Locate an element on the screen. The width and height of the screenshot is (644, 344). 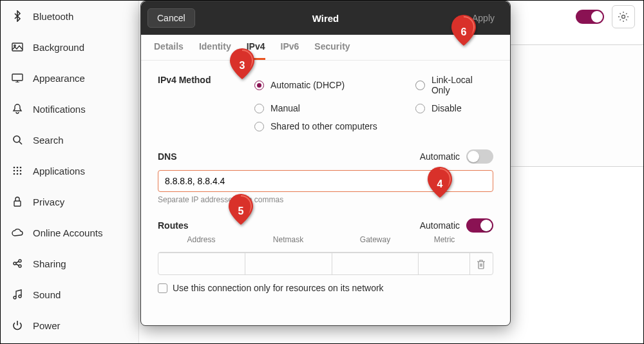
dns-label: DNS is located at coordinates (167, 157).